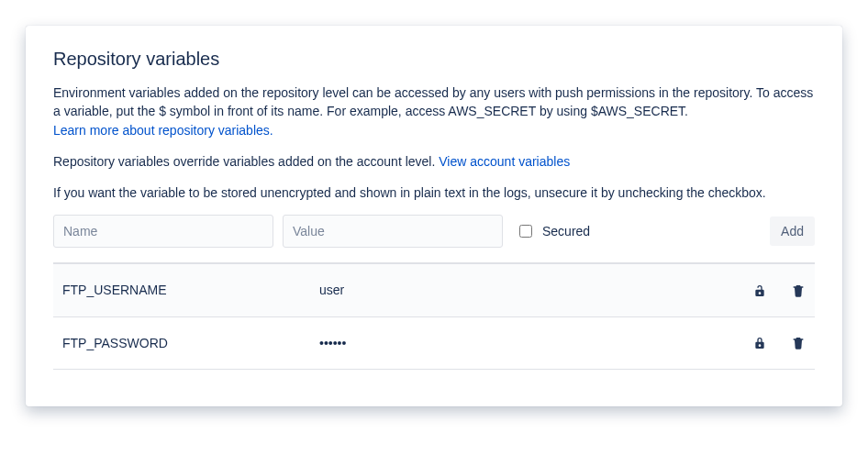  What do you see at coordinates (760, 343) in the screenshot?
I see `lock-icon` at bounding box center [760, 343].